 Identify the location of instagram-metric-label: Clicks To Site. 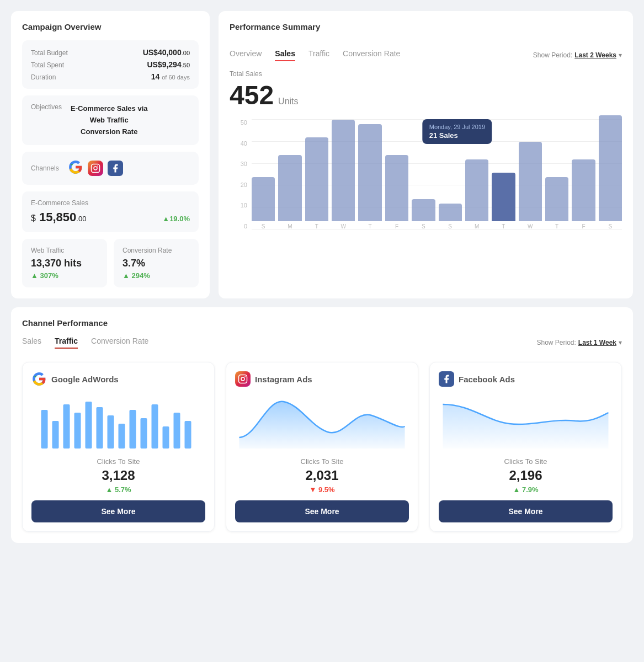
(322, 461).